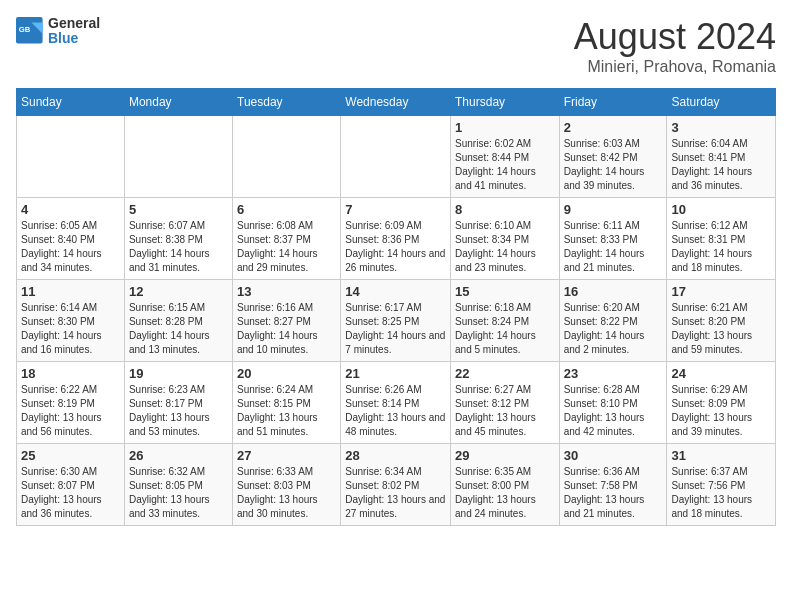 Image resolution: width=792 pixels, height=612 pixels. I want to click on day-info: Sunrise: 6:26 AM Sunset: 8:14 PM Dayligh…, so click(396, 411).